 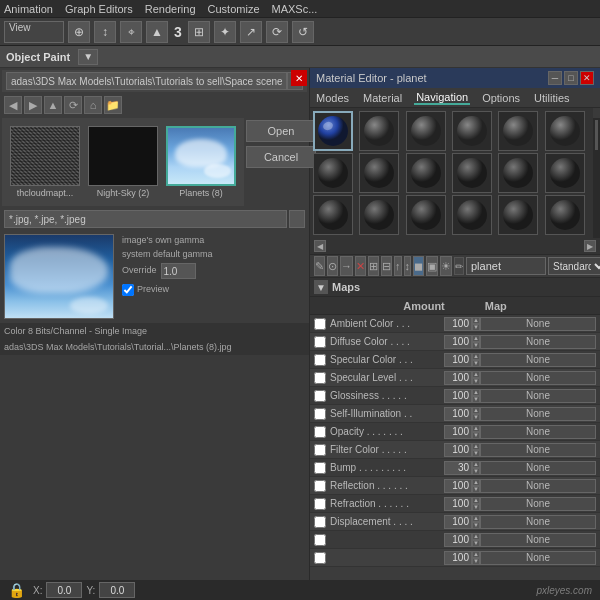 I want to click on spin-up-8: ▲, so click(x=476, y=464).